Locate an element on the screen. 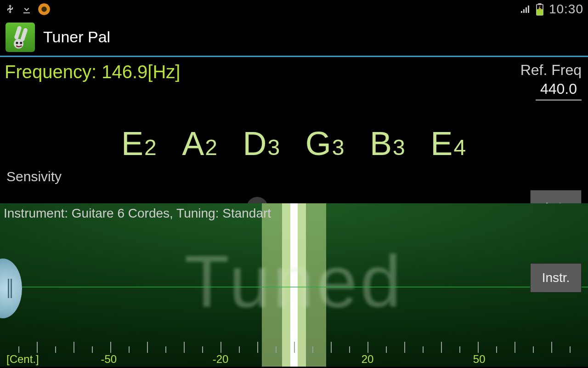 The image size is (588, 368). note-d3: D3 is located at coordinates (262, 144).